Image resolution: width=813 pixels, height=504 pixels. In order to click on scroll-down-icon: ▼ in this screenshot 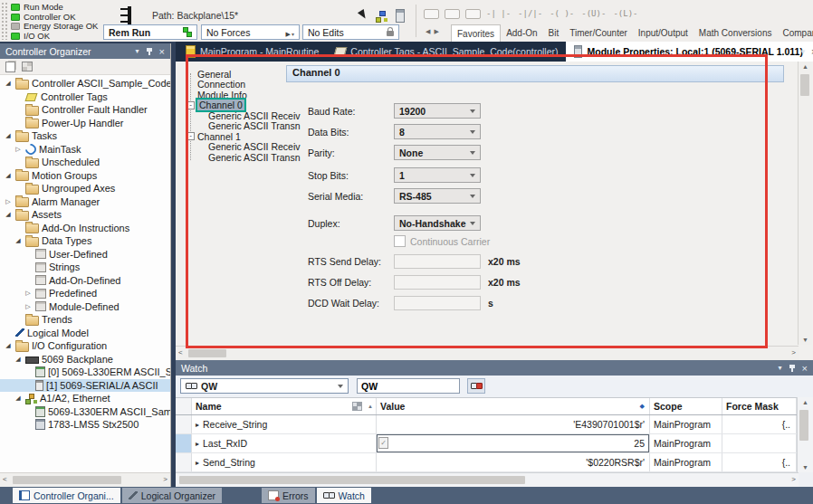, I will do `click(806, 467)`.